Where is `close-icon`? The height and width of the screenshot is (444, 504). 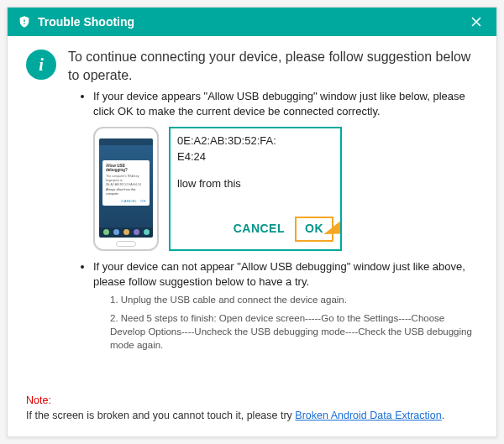 close-icon is located at coordinates (476, 22).